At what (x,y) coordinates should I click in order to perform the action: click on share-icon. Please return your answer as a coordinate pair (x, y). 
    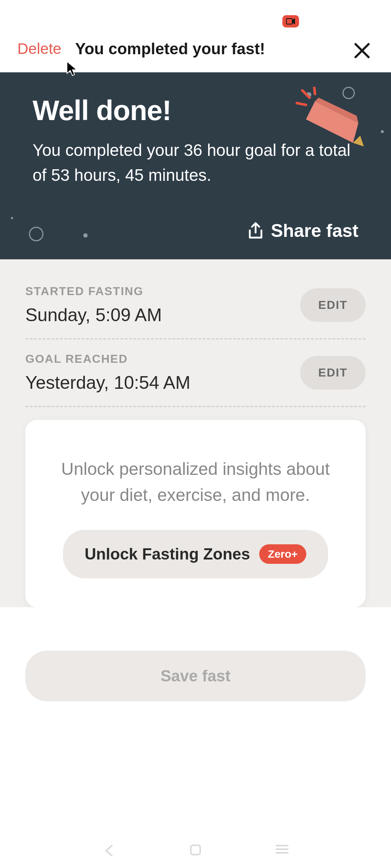
    Looking at the image, I should click on (256, 231).